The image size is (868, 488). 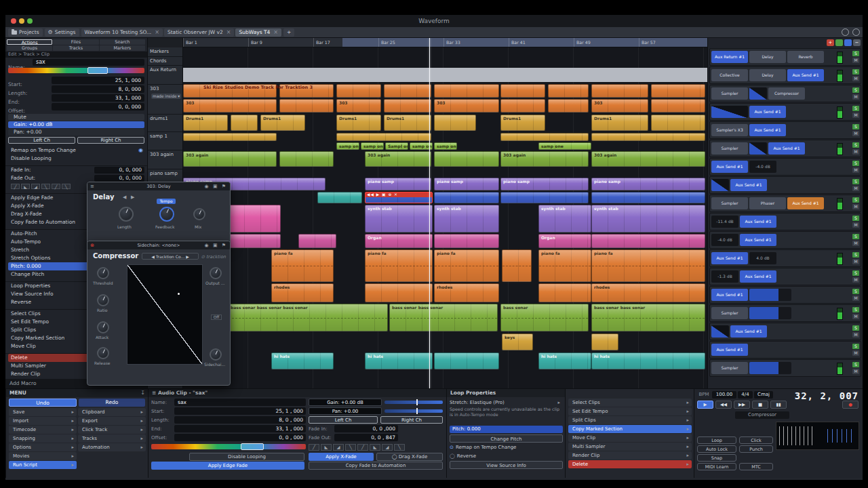 I want to click on name-input: sax, so click(x=88, y=62).